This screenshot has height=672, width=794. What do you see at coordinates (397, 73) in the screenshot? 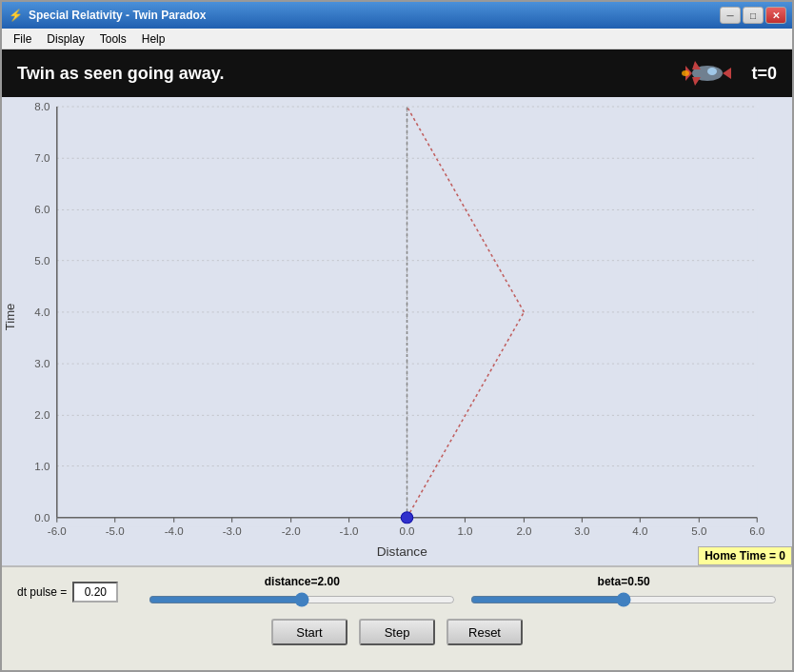
I see `header-bar: Twin as seen going away. t=0` at bounding box center [397, 73].